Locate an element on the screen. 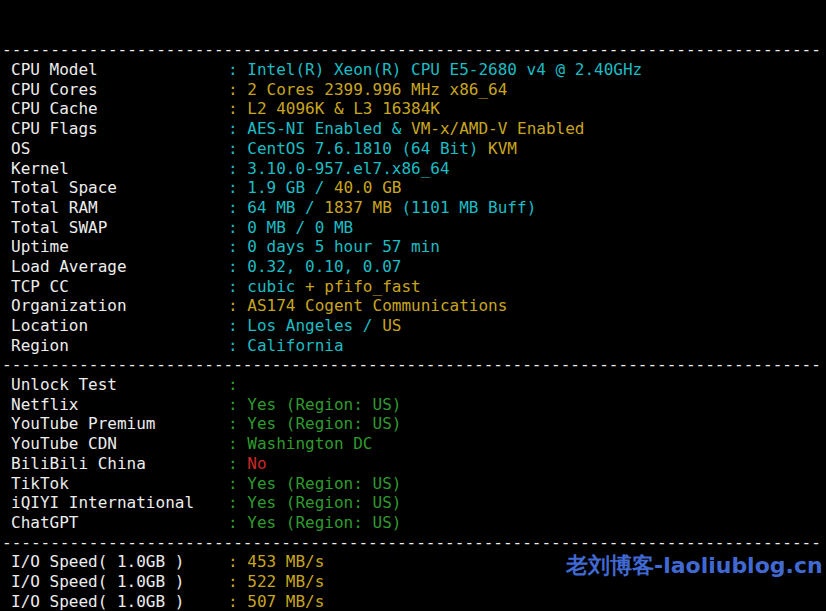  output-row: Location: Los Angeles / US is located at coordinates (414, 326).